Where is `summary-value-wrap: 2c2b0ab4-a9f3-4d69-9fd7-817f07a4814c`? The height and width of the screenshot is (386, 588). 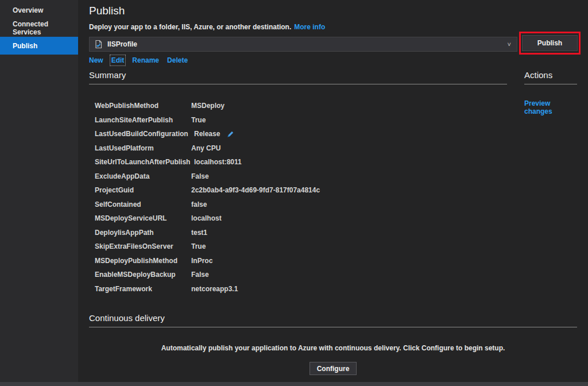 summary-value-wrap: 2c2b0ab4-a9f3-4d69-9fd7-817f07a4814c is located at coordinates (256, 190).